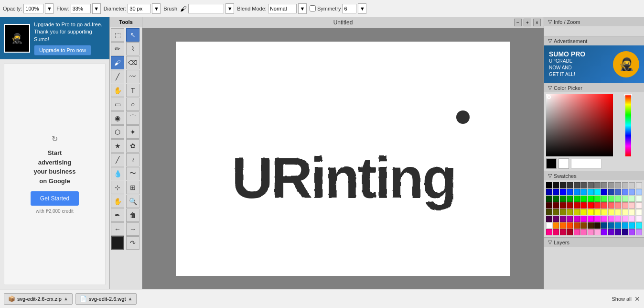 The image size is (644, 308). What do you see at coordinates (133, 63) in the screenshot?
I see `tool-eraser: ⌫` at bounding box center [133, 63].